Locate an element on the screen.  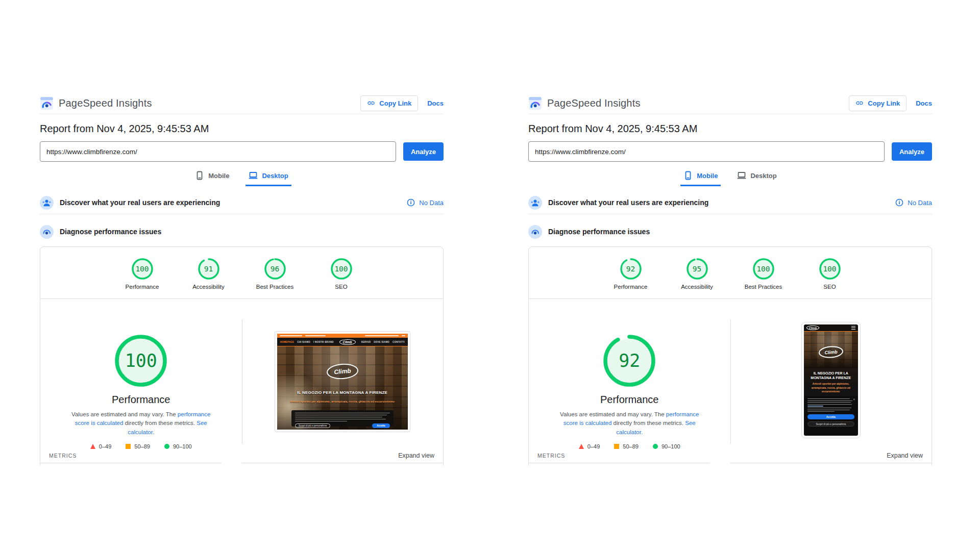
site-cookie-banner: ✕ Accetta Scopri di più e personalizza is located at coordinates (831, 416).